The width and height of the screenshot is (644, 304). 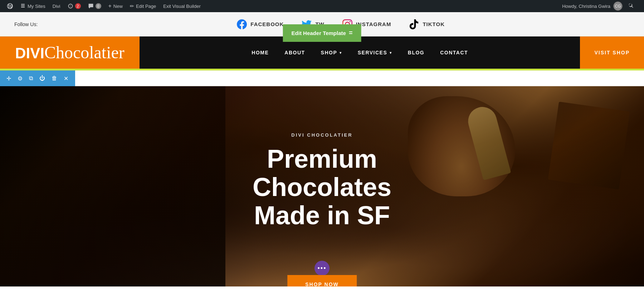 I want to click on add-module-icon: ✛, so click(x=9, y=79).